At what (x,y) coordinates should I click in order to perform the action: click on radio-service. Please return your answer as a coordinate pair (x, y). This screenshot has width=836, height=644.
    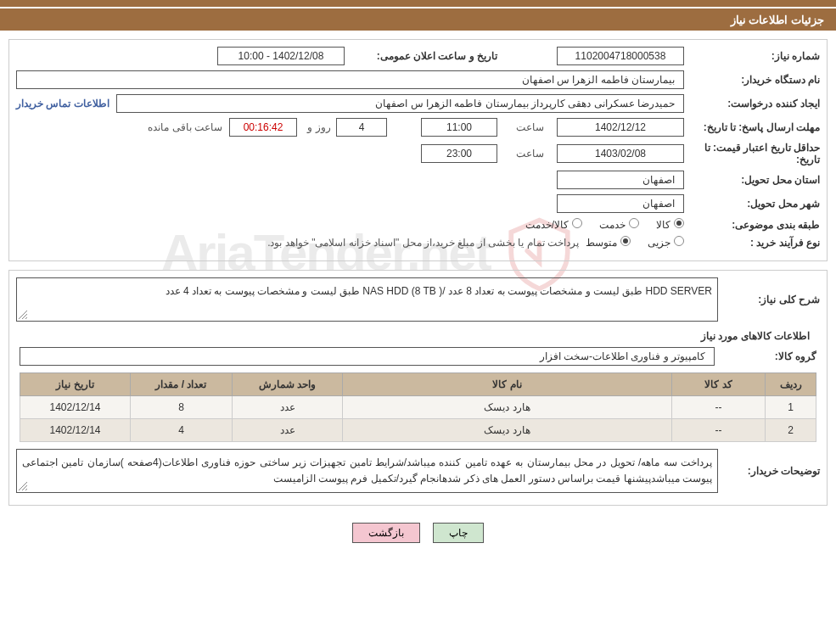
    Looking at the image, I should click on (634, 223).